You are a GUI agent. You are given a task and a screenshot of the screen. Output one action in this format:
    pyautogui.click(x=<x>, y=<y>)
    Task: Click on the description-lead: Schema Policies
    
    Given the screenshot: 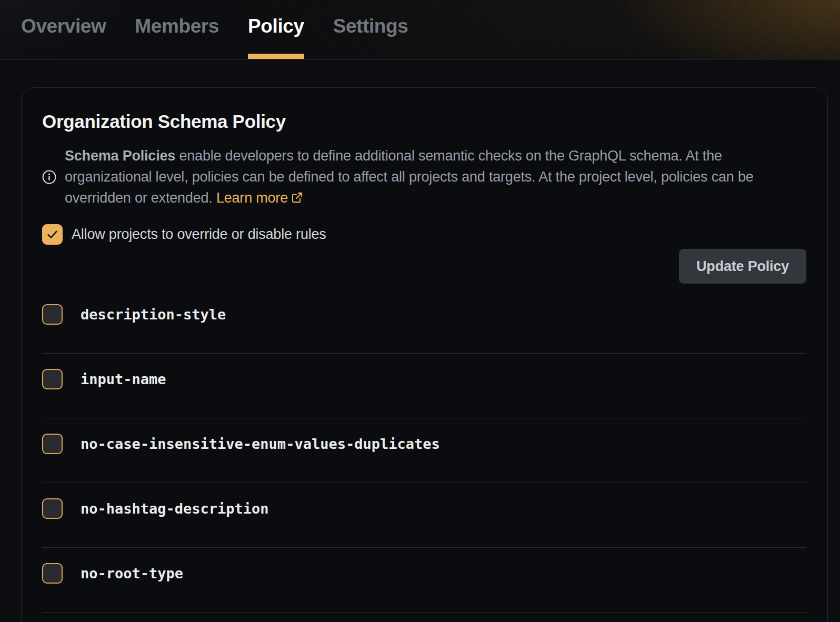 What is the action you would take?
    pyautogui.click(x=120, y=156)
    